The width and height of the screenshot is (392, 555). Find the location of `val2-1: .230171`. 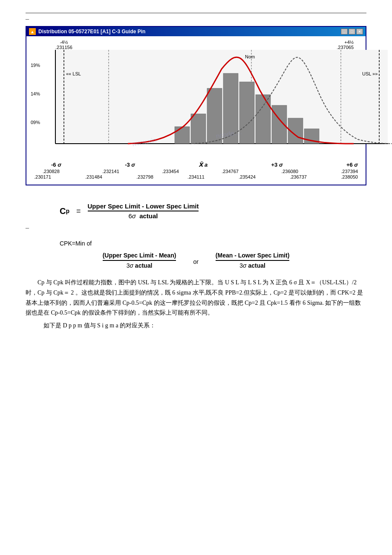

val2-1: .230171 is located at coordinates (43, 177).